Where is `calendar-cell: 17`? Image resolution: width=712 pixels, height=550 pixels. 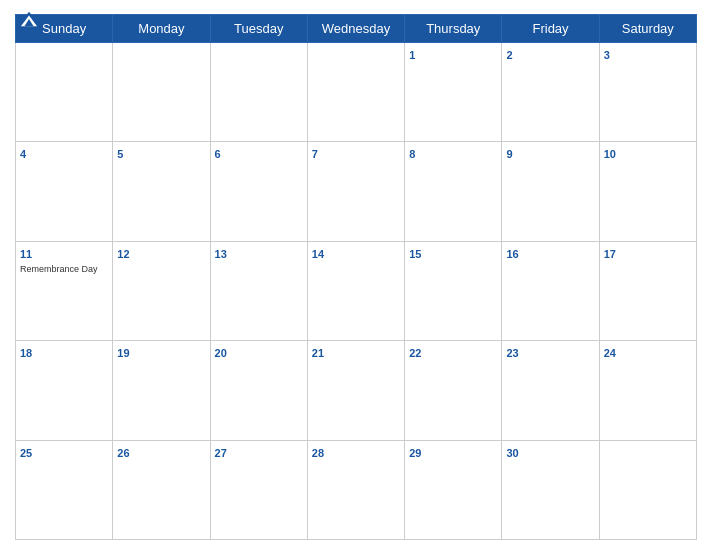
calendar-cell: 17 is located at coordinates (648, 290).